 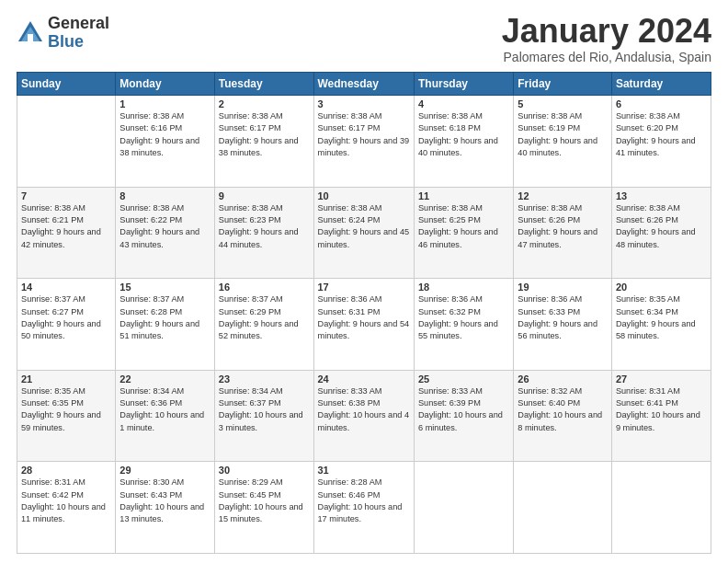 I want to click on day-number: 7, so click(x=66, y=196).